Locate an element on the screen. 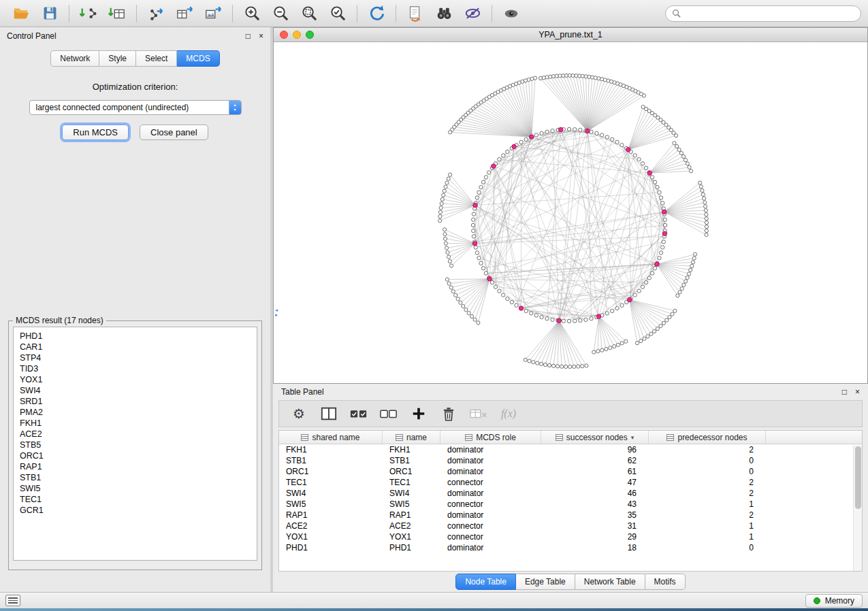 This screenshot has height=611, width=868. scrollbar-thumb is located at coordinates (858, 478).